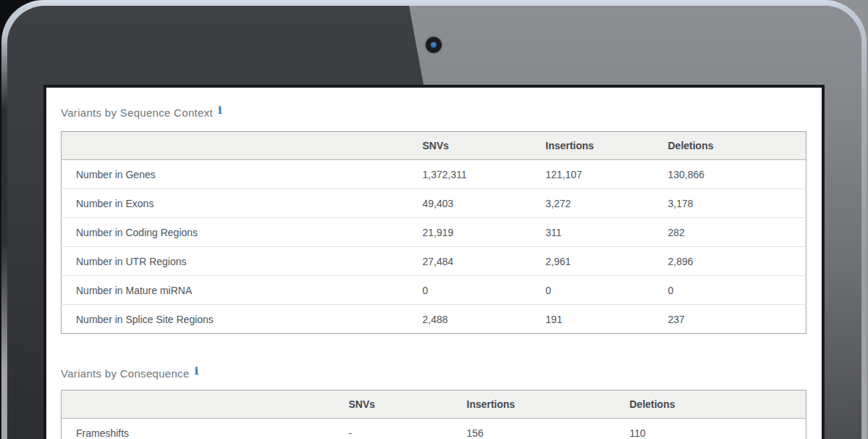  I want to click on deletions-value: 3,178, so click(730, 204).